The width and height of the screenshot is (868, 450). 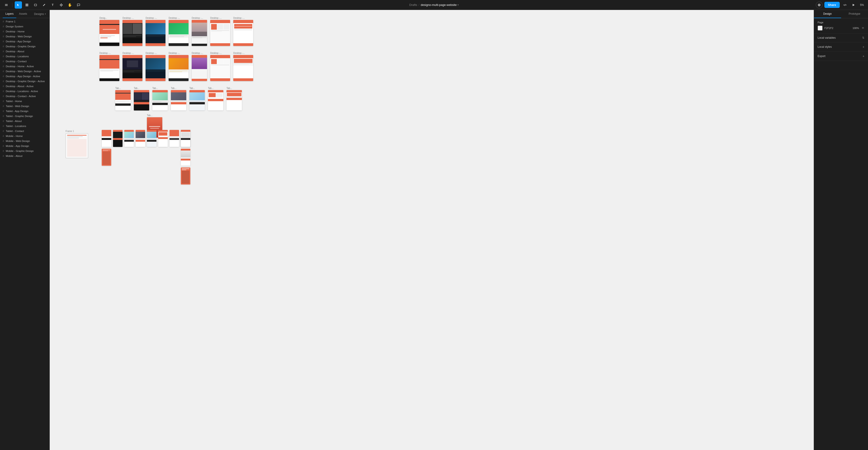 What do you see at coordinates (413, 5) in the screenshot?
I see `breadcrumb-drafts: Drafts` at bounding box center [413, 5].